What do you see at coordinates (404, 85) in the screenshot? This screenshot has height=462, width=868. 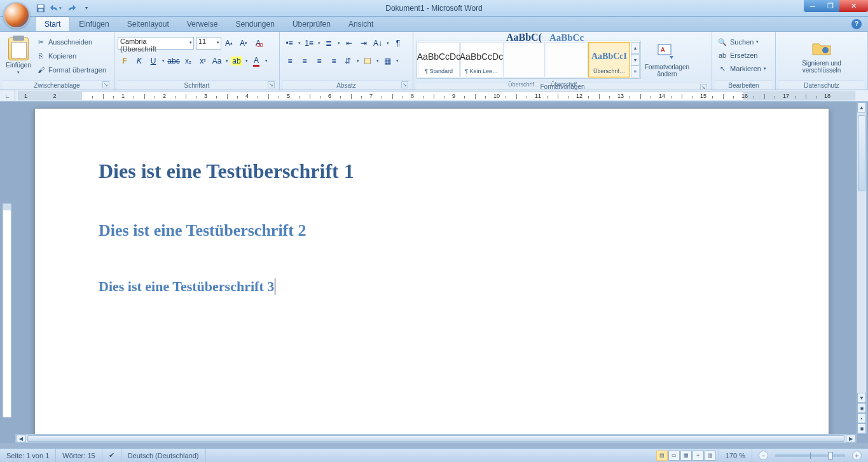 I see `paragraph-launcher: ↘` at bounding box center [404, 85].